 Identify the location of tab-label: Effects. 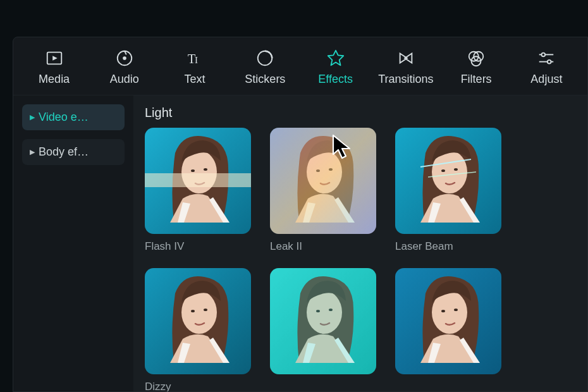
(335, 80).